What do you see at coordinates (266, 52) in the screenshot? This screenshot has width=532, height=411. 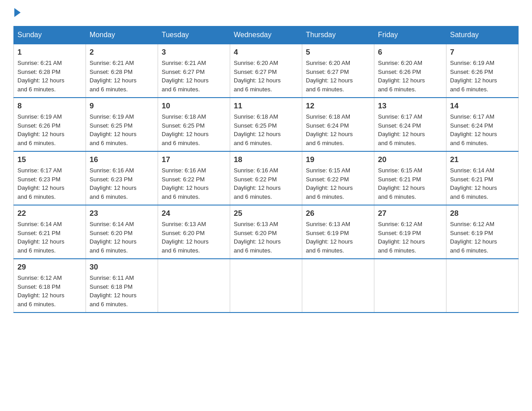 I see `day-number: 4` at bounding box center [266, 52].